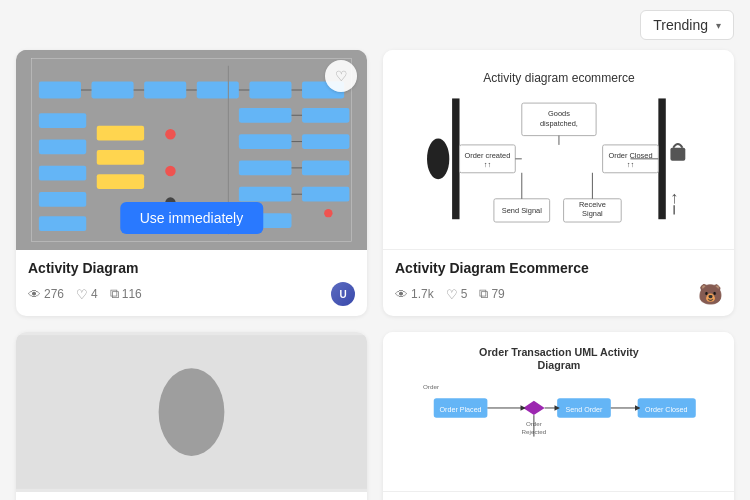 The width and height of the screenshot is (750, 500). I want to click on avatar-emoji-ecommerce: 🐻, so click(710, 294).